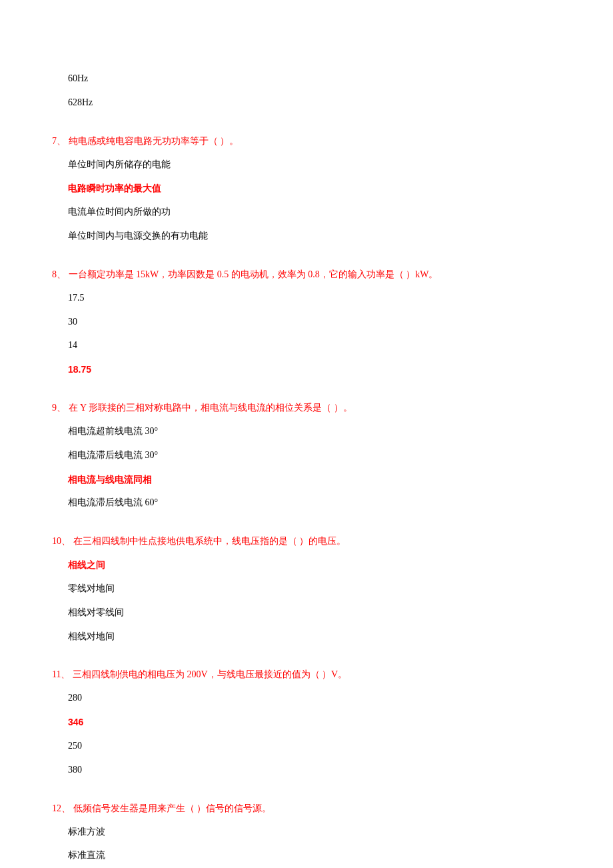  What do you see at coordinates (299, 321) in the screenshot?
I see `question-block: 8、 一台额定功率是 15kW，功率因数是 0.5 的电动机，效率为 0.8，它…` at bounding box center [299, 321].